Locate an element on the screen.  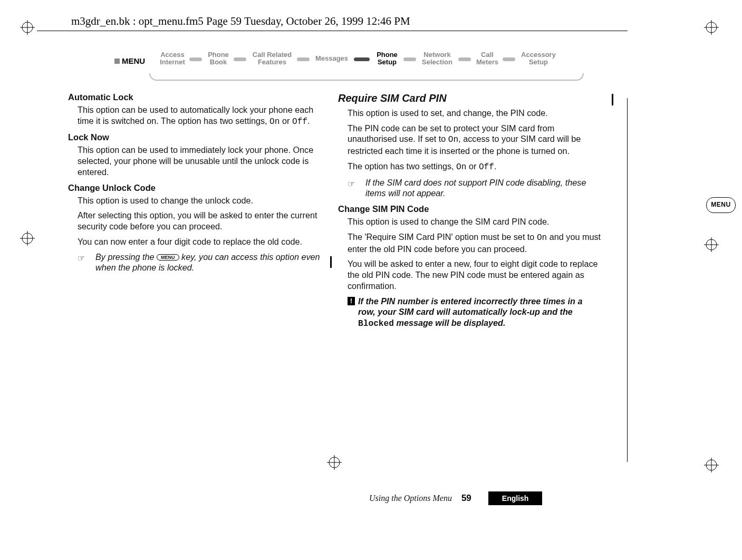
menu-item-line1: Access is located at coordinates (172, 55).